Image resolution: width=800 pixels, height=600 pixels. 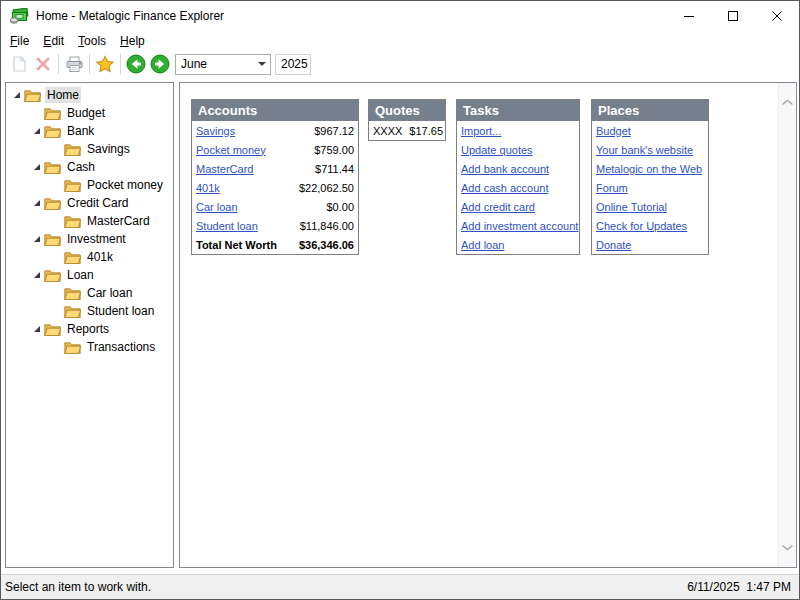 I want to click on tasks-panel-header: Tasks, so click(x=518, y=110).